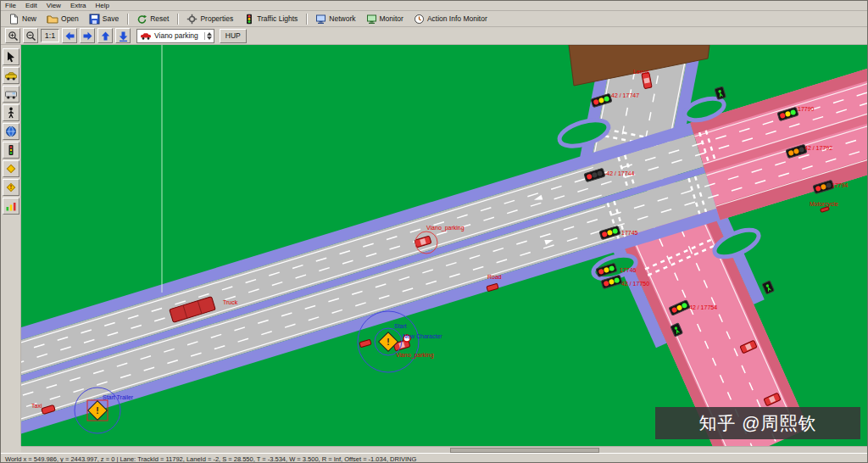 This screenshot has width=868, height=463. Describe the element at coordinates (50, 36) in the screenshot. I see `zoom-scale-indicator: 1:1` at that location.